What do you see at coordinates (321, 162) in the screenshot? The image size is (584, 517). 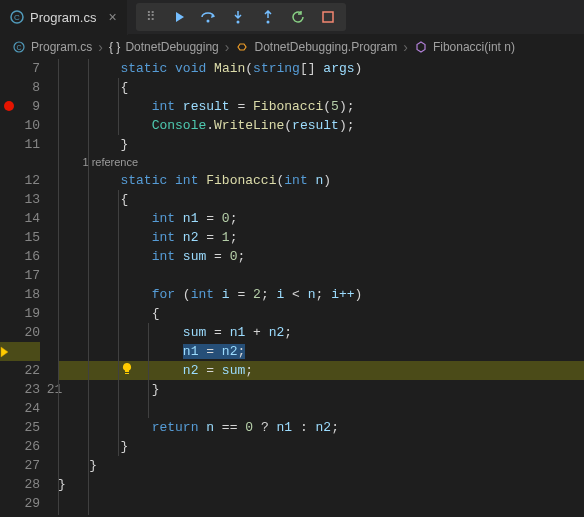 I see `codelens: 1 reference` at bounding box center [321, 162].